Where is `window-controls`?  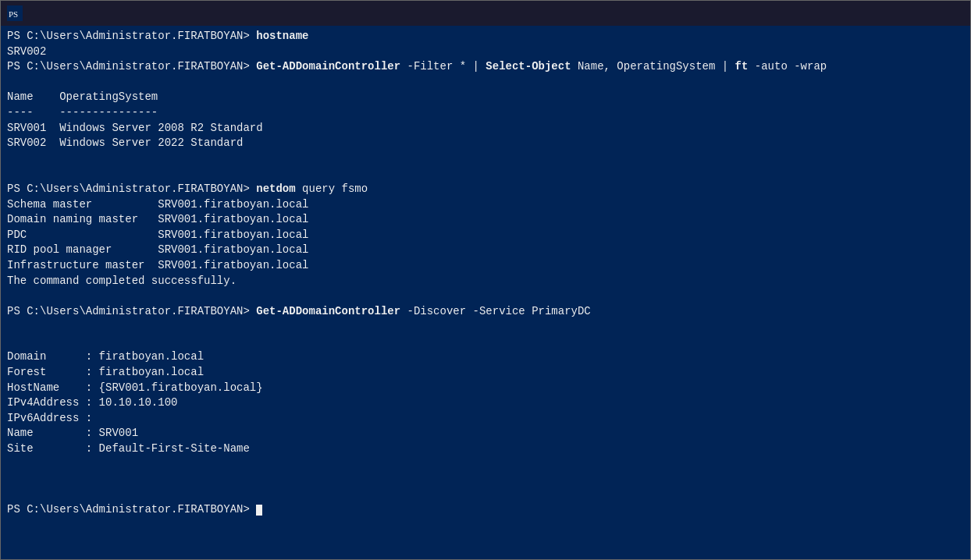
window-controls is located at coordinates (910, 13).